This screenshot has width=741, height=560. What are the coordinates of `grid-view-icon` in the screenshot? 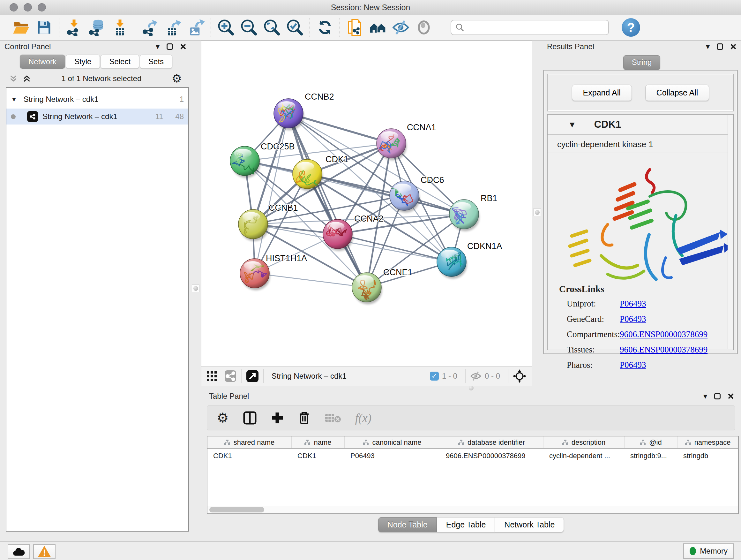 It's located at (212, 376).